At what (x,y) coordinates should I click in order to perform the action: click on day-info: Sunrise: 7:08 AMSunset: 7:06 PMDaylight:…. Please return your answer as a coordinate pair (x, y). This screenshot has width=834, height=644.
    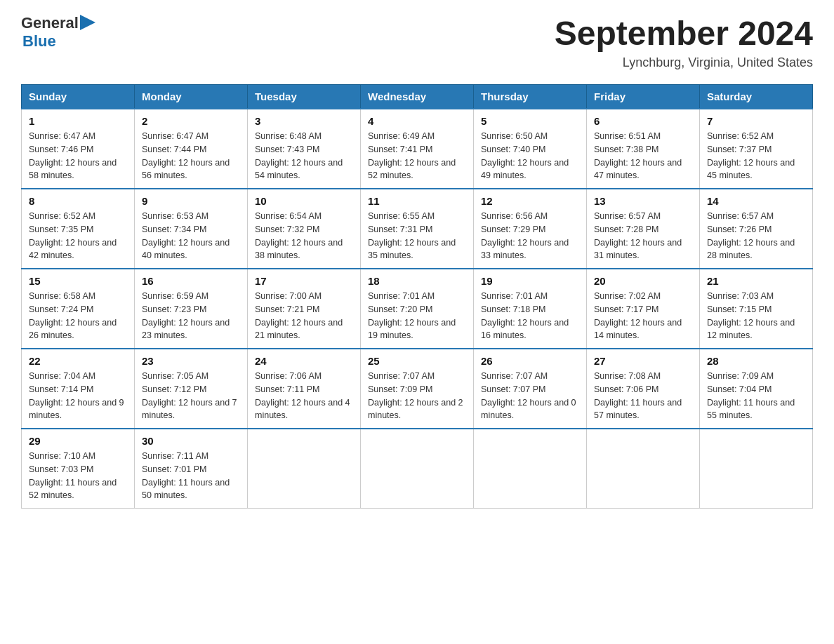
    Looking at the image, I should click on (643, 396).